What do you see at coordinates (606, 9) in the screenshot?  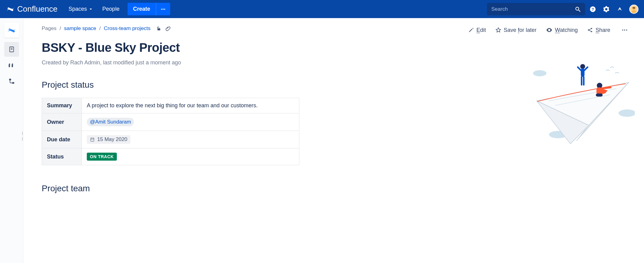 I see `settings-button` at bounding box center [606, 9].